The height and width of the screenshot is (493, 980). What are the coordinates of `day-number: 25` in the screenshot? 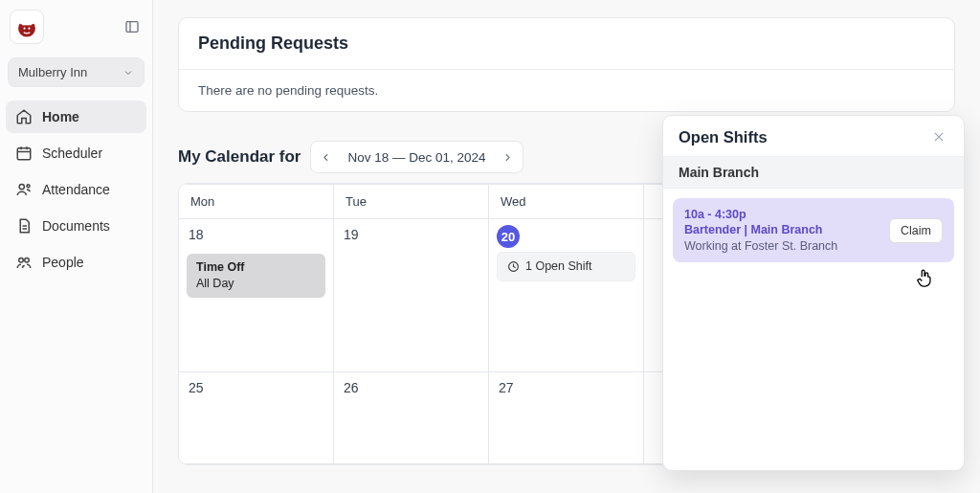 It's located at (196, 388).